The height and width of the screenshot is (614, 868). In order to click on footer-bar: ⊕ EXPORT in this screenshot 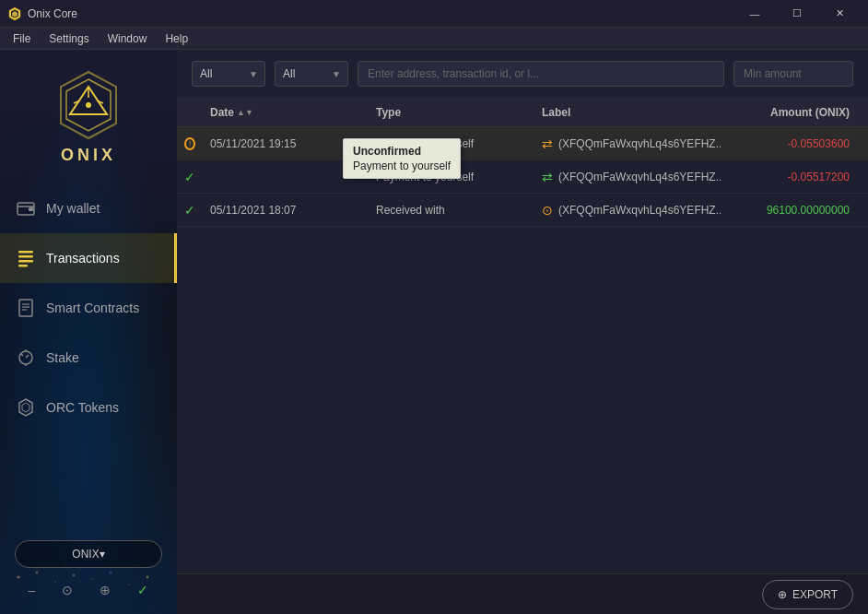, I will do `click(522, 594)`.